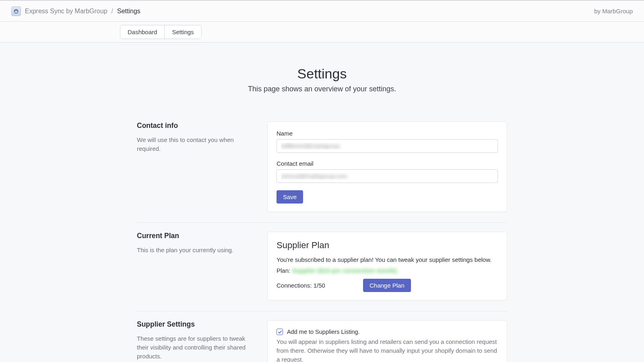 Image resolution: width=644 pixels, height=362 pixels. I want to click on plan-desc: This is the plan your currently using., so click(197, 250).